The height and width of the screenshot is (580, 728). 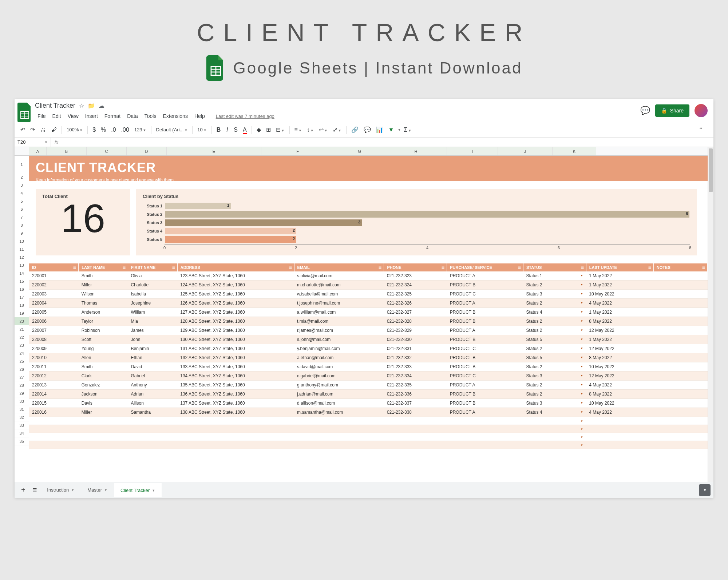 I want to click on col-header-E: E, so click(x=214, y=151).